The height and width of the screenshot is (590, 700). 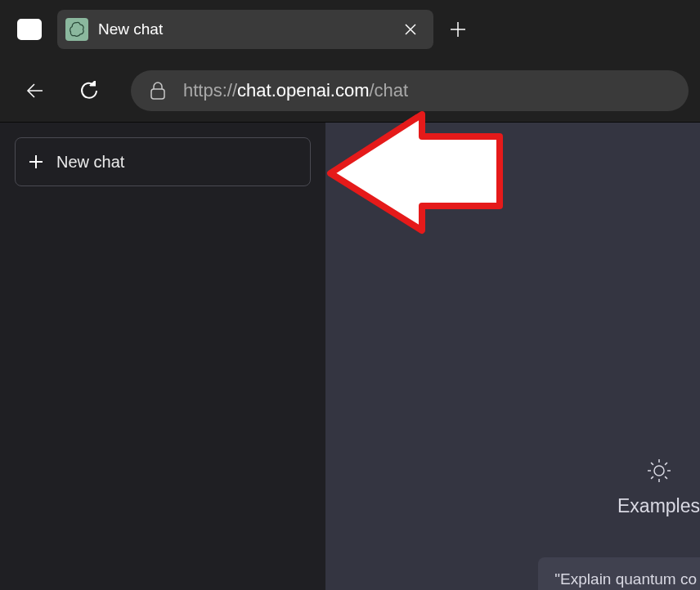 What do you see at coordinates (659, 487) in the screenshot?
I see `examples-section: Examples` at bounding box center [659, 487].